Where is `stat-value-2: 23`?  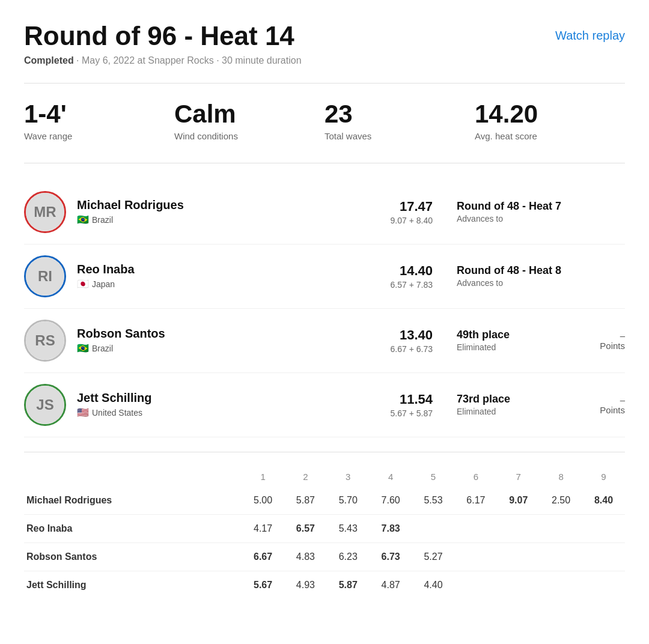 stat-value-2: 23 is located at coordinates (400, 114).